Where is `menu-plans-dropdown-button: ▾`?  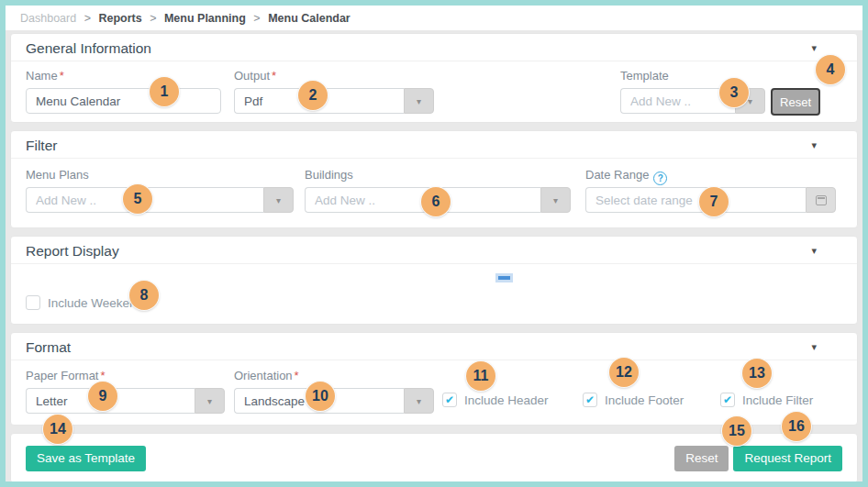
menu-plans-dropdown-button: ▾ is located at coordinates (279, 200).